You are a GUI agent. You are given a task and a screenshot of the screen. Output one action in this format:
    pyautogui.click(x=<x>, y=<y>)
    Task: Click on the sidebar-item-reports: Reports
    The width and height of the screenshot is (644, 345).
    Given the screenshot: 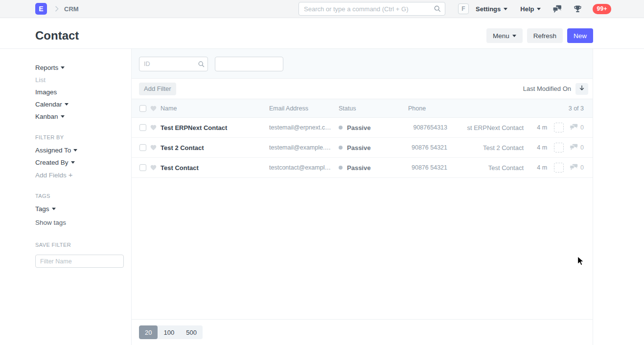 What is the action you would take?
    pyautogui.click(x=80, y=67)
    